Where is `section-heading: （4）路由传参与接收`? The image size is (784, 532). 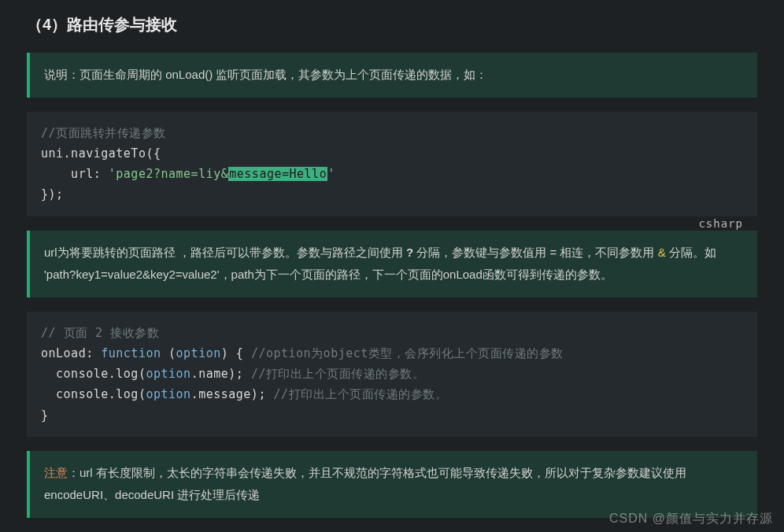
section-heading: （4）路由传参与接收 is located at coordinates (392, 25).